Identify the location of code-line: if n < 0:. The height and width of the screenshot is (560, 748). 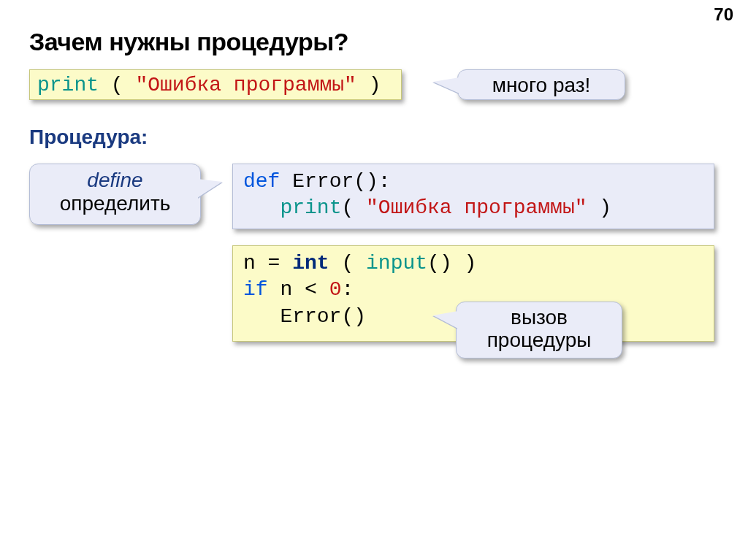
(473, 290).